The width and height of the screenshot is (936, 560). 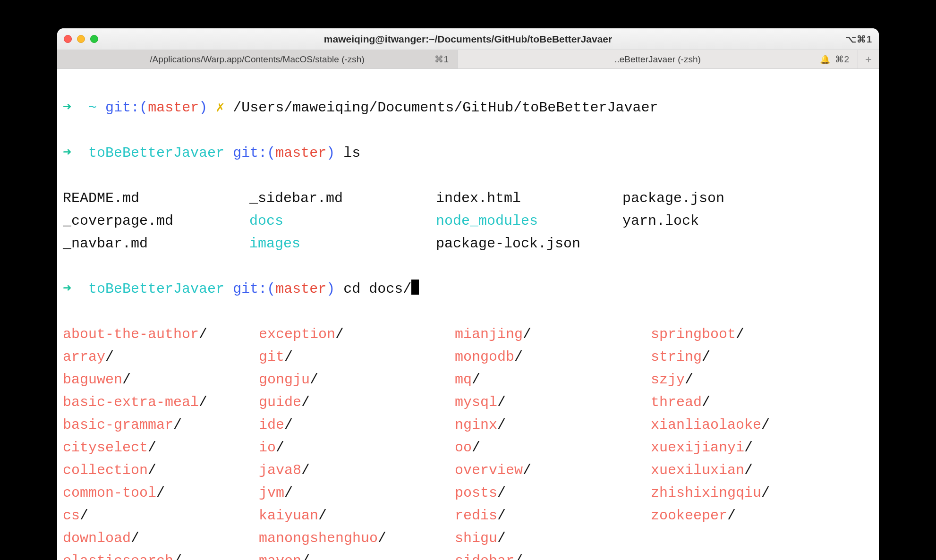 What do you see at coordinates (161, 470) in the screenshot?
I see `completion-item: collection/` at bounding box center [161, 470].